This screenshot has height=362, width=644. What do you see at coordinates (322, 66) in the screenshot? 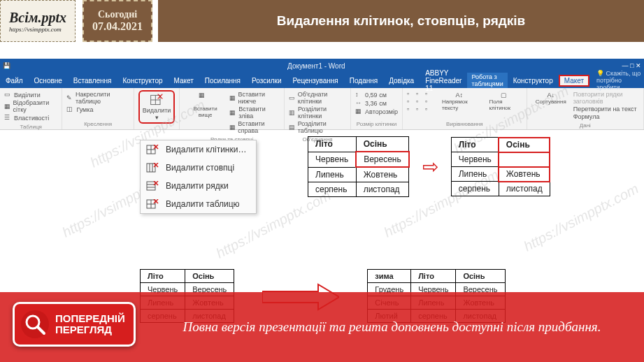
I see `ribbon-titlebar: 💾 Документ1 - Word — □ ✕` at bounding box center [322, 66].